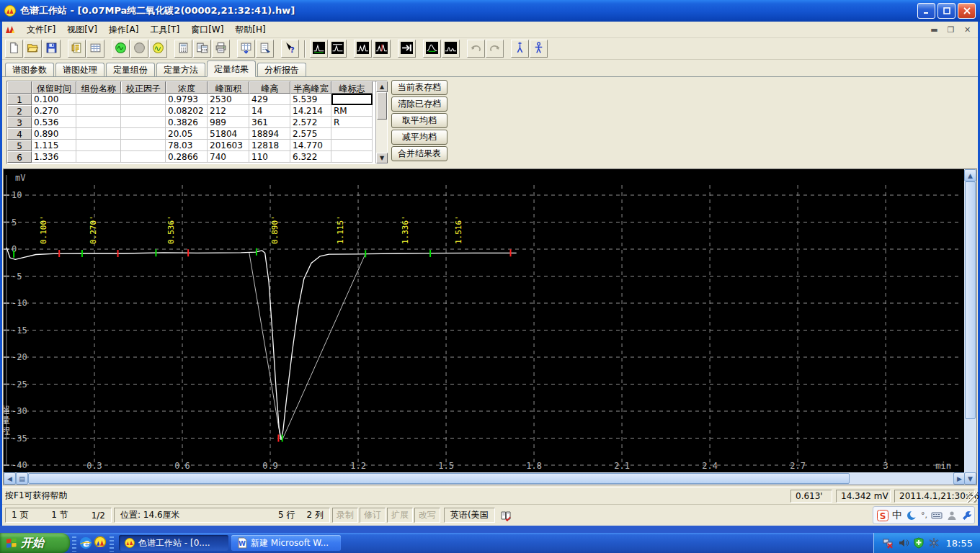 This screenshot has height=553, width=980. Describe the element at coordinates (228, 88) in the screenshot. I see `column-header-5: 峰面积` at that location.